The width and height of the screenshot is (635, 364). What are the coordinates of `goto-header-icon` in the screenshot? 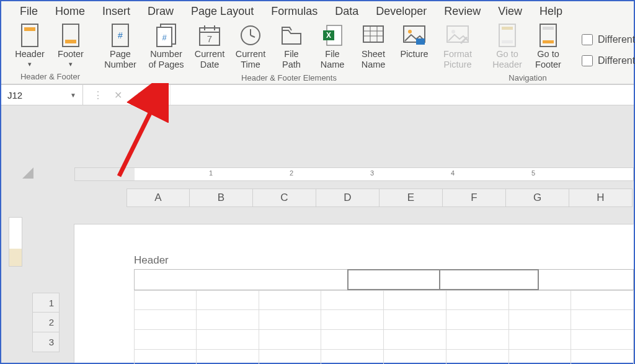 It's located at (507, 35).